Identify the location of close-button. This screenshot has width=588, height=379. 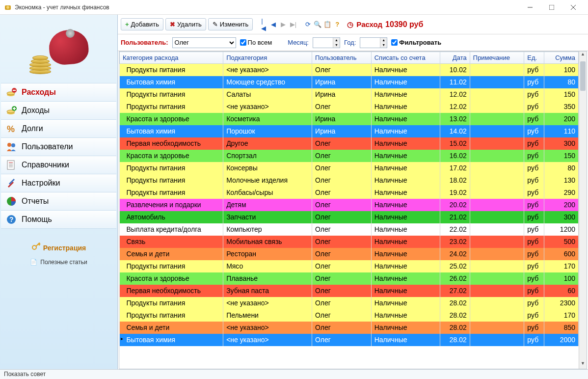
(573, 7).